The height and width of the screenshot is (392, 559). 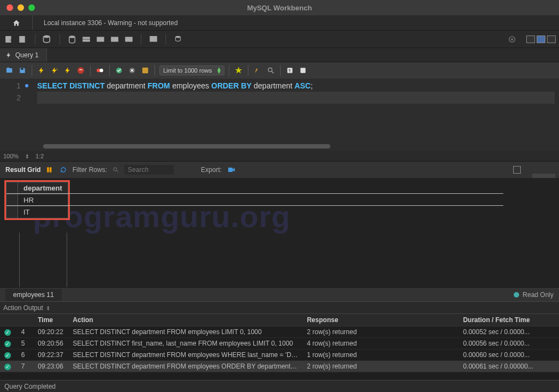 What do you see at coordinates (51, 355) in the screenshot?
I see `row-time: 09:22:37` at bounding box center [51, 355].